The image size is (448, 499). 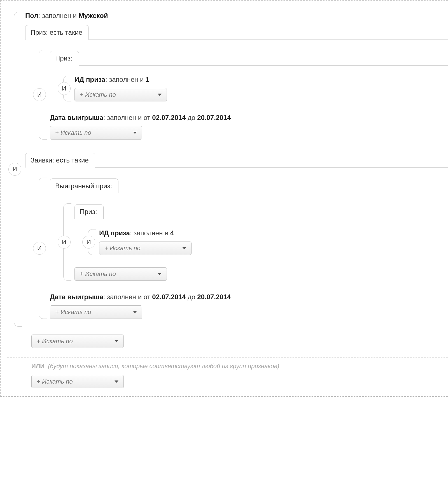 What do you see at coordinates (261, 235) in the screenshot?
I see `prize-sub-block-2: Приз: И ИД приза: заполнен и 4` at bounding box center [261, 235].